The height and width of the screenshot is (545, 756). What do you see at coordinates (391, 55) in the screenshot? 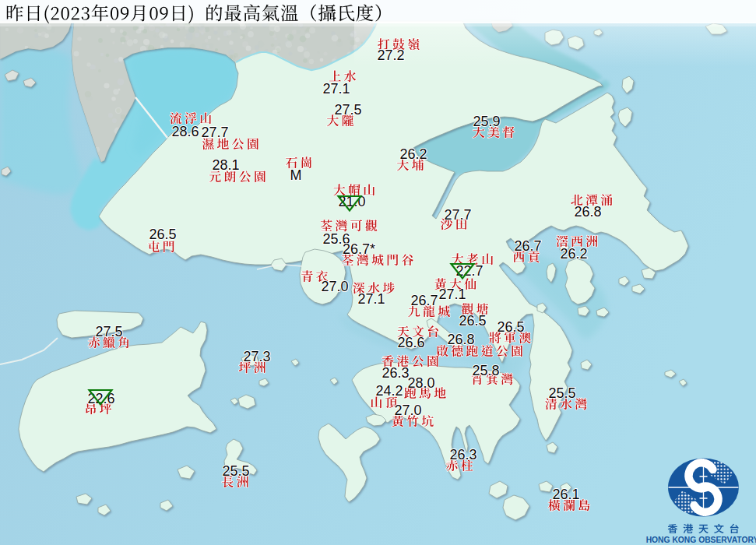
I see `svg-text: 27.2` at bounding box center [391, 55].